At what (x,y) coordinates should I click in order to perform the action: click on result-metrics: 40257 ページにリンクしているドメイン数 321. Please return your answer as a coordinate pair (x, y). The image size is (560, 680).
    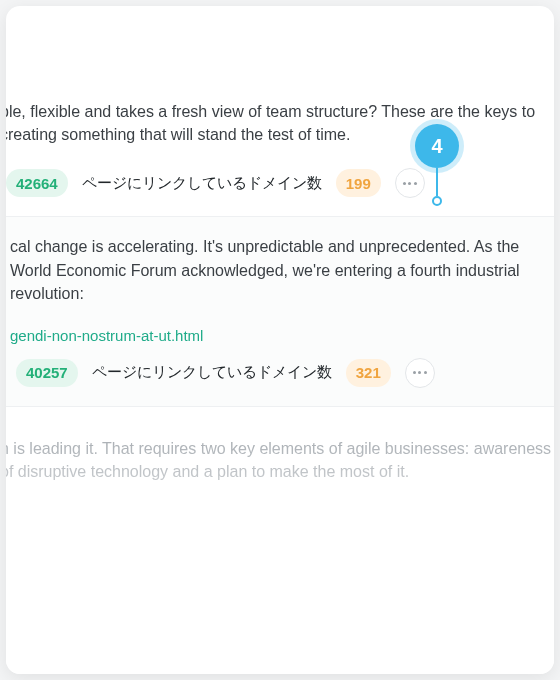
    Looking at the image, I should click on (280, 373).